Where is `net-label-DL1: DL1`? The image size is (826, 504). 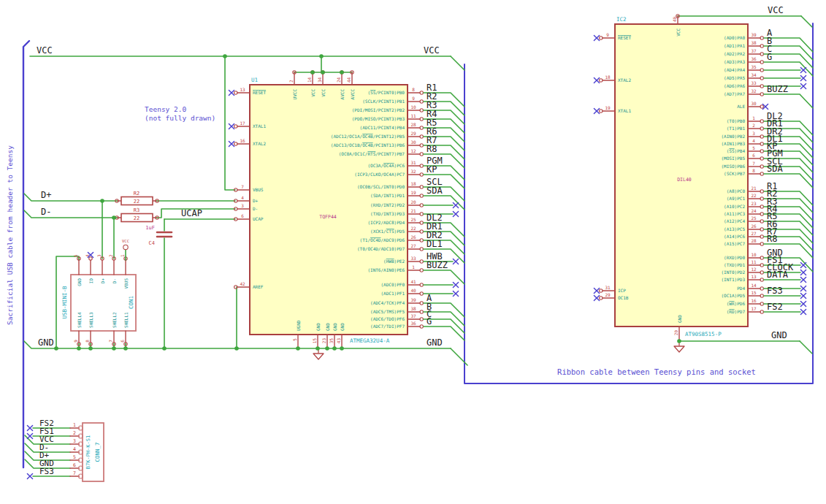 net-label-DL1: DL1 is located at coordinates (435, 244).